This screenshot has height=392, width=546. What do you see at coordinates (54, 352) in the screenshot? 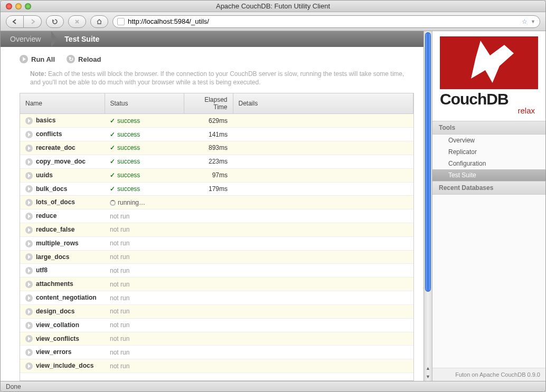
I see `test-name: view_errors` at bounding box center [54, 352].